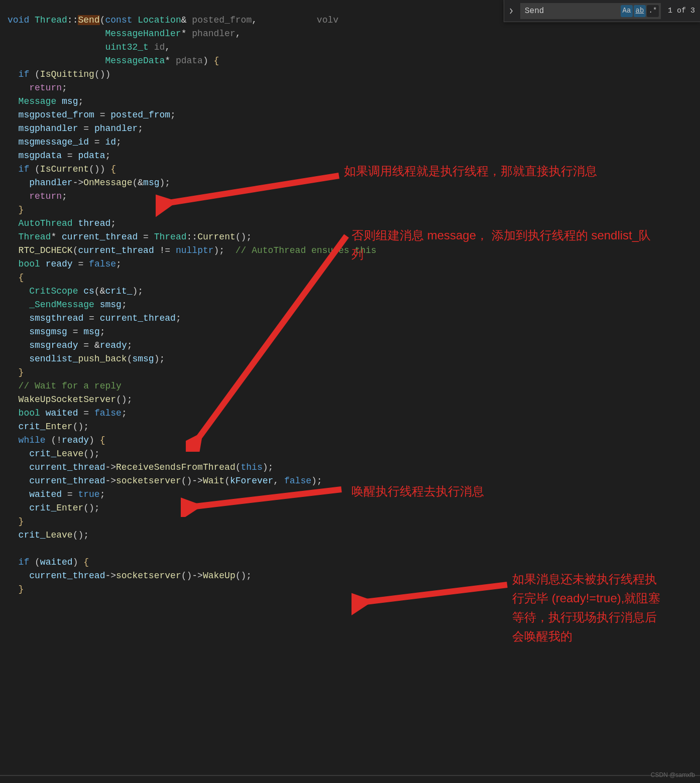  What do you see at coordinates (64, 115) in the screenshot?
I see `field: posted_from` at bounding box center [64, 115].